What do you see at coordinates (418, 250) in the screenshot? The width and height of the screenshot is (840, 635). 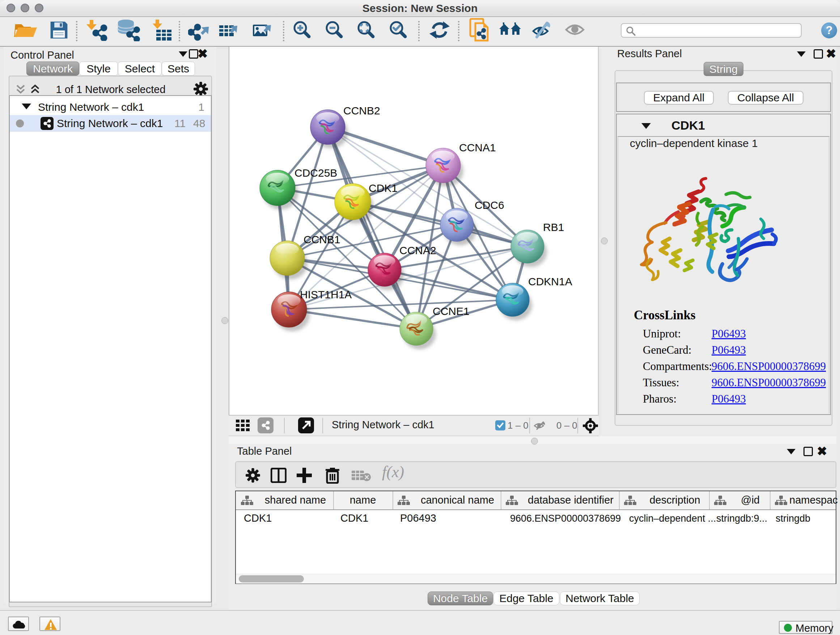 I see `svg-text: CCNA2` at bounding box center [418, 250].